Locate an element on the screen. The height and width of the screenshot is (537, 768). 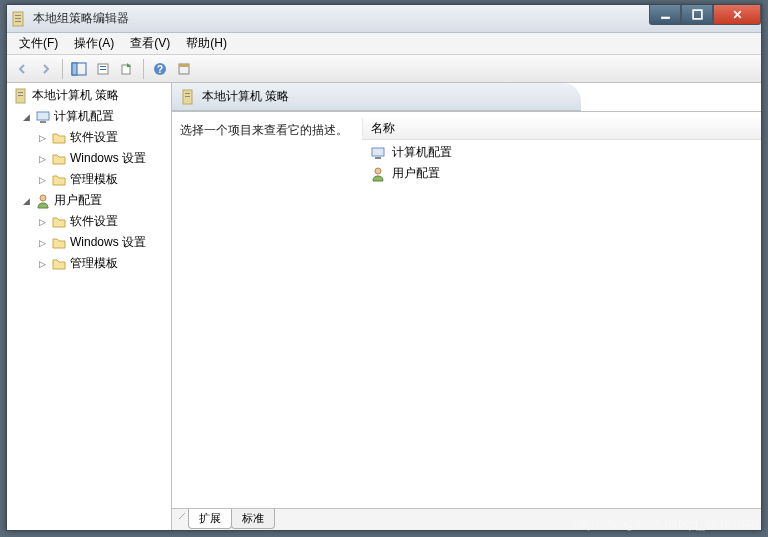
menubar: 文件(F) 操作(A) 查看(V) 帮助(H) is located at coordinates (384, 44).